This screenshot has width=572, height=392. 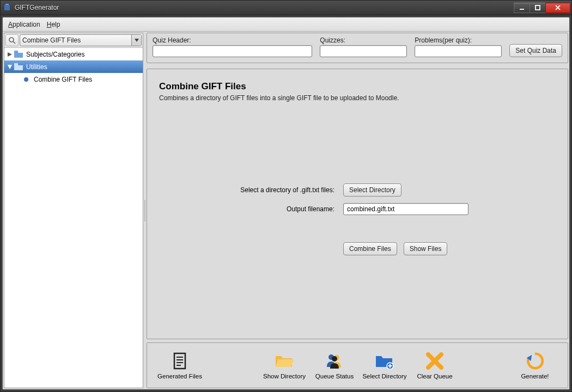 What do you see at coordinates (435, 365) in the screenshot?
I see `clear-queue-button: Clear Queue` at bounding box center [435, 365].